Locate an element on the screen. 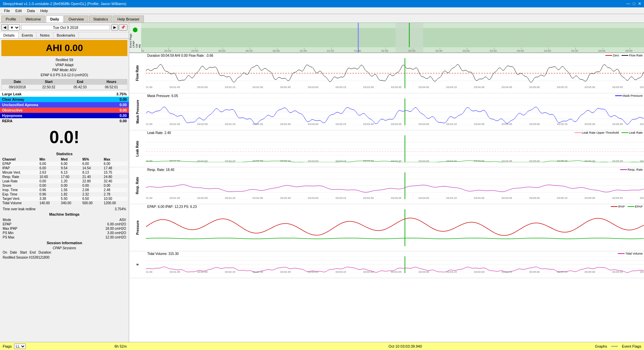  nav-forward-button: ▶ is located at coordinates (115, 28).